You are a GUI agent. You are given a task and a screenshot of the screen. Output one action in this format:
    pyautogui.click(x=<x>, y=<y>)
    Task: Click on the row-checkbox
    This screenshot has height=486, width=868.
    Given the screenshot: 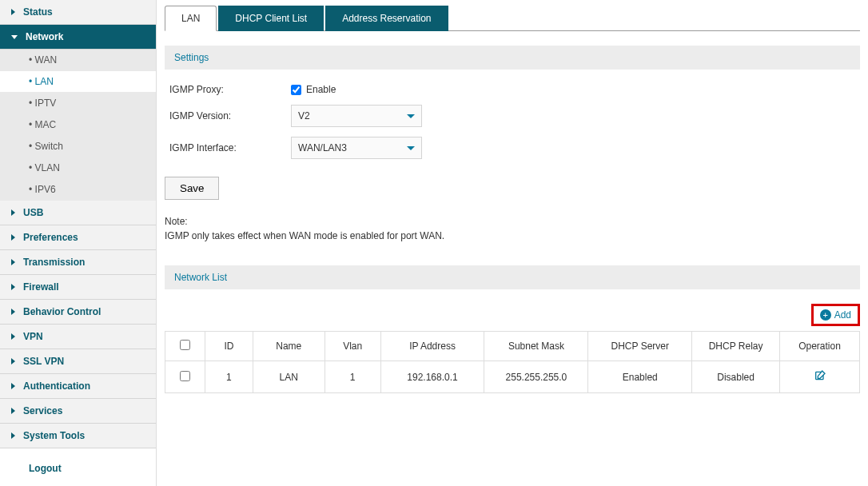 What is the action you would take?
    pyautogui.click(x=185, y=376)
    